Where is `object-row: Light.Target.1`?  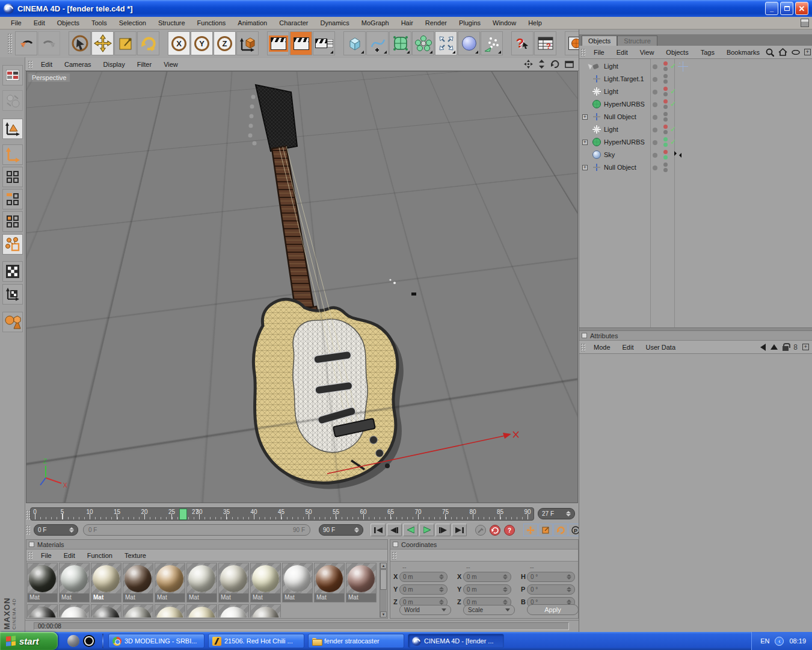
object-row: Light.Target.1 is located at coordinates (695, 79).